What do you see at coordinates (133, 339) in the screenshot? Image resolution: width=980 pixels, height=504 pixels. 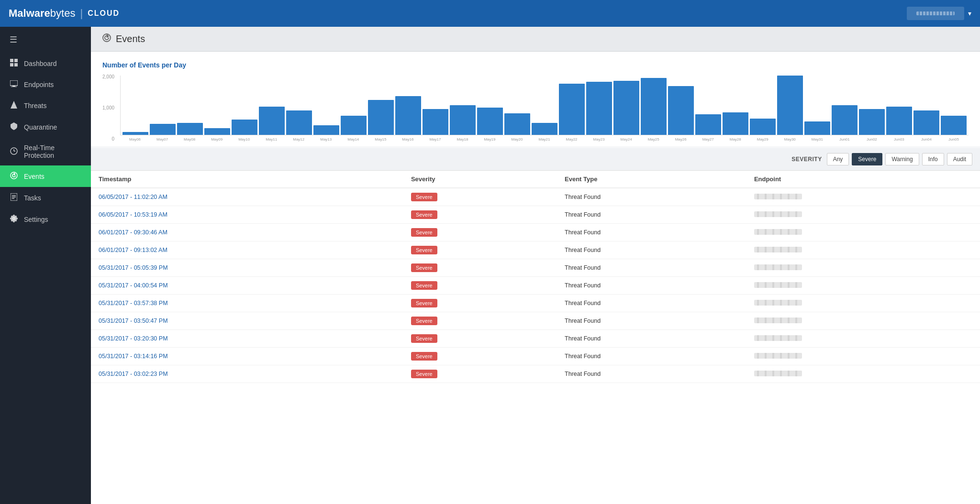 I see `timestamp-link: 05/31/2017 - 03:20:30 PM` at bounding box center [133, 339].